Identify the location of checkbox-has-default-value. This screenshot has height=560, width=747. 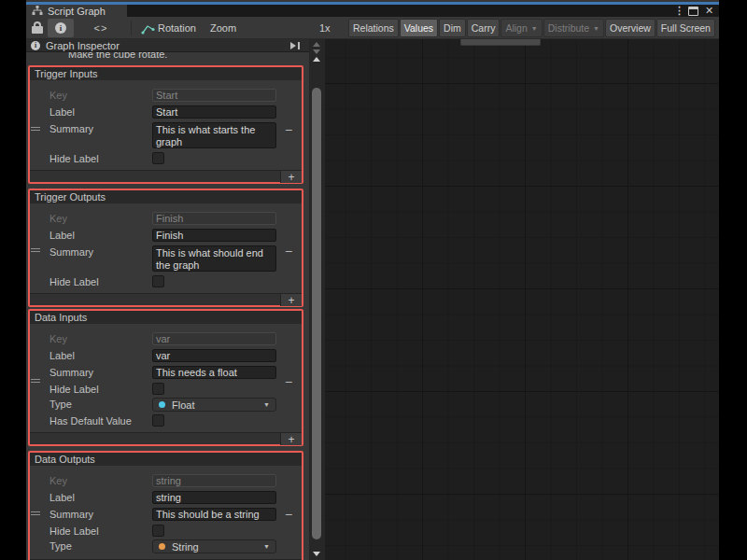
(159, 420).